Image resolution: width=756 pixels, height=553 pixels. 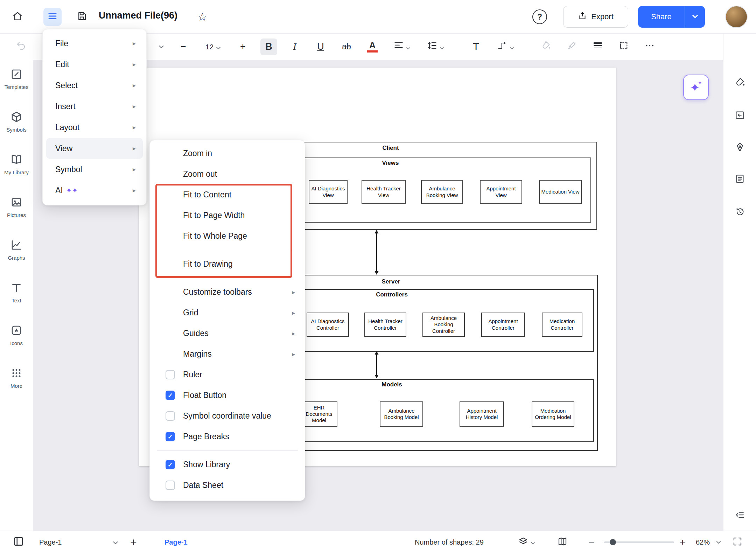 What do you see at coordinates (227, 216) in the screenshot?
I see `submenu-item-fit-to-page-width: Fit to Page Width` at bounding box center [227, 216].